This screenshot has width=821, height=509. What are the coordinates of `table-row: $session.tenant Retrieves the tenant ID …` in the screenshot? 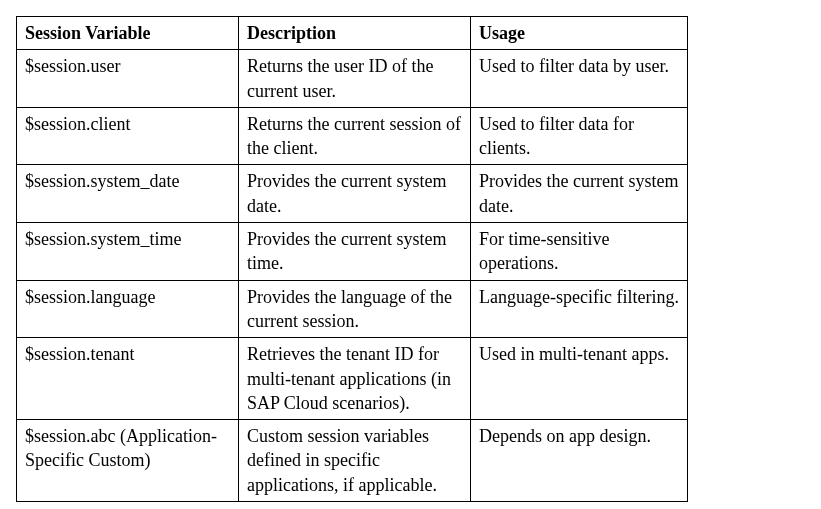 It's located at (352, 379).